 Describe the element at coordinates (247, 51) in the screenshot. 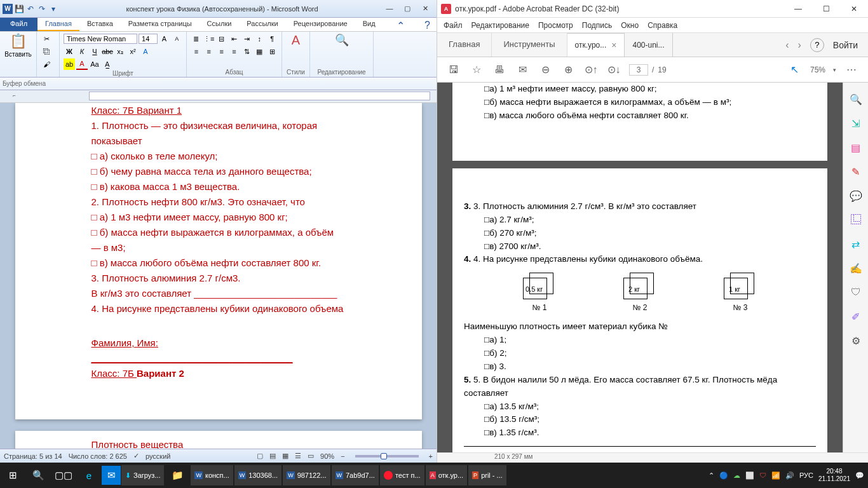

I see `line-spacing-icon: ⇅` at that location.